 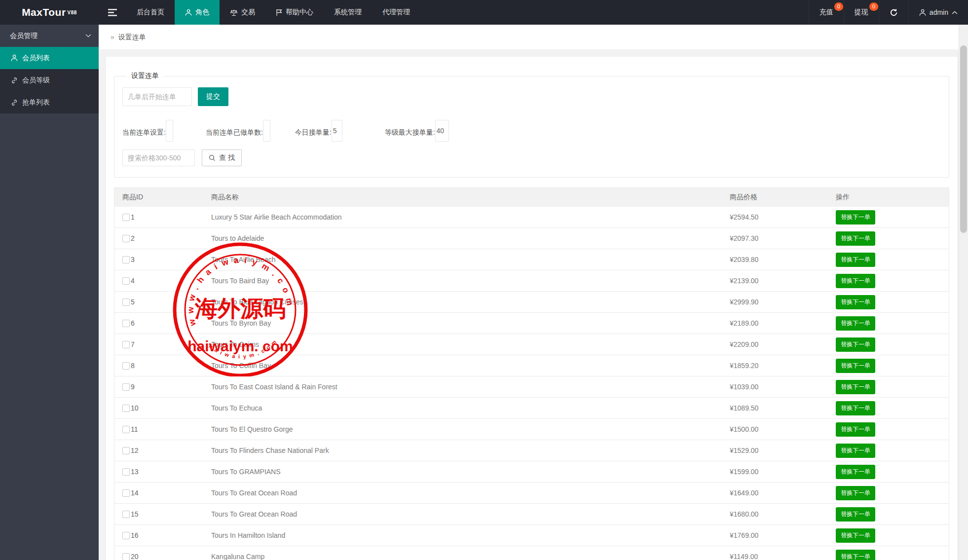 What do you see at coordinates (463, 557) in the screenshot?
I see `product-name: Kangaluna Camp` at bounding box center [463, 557].